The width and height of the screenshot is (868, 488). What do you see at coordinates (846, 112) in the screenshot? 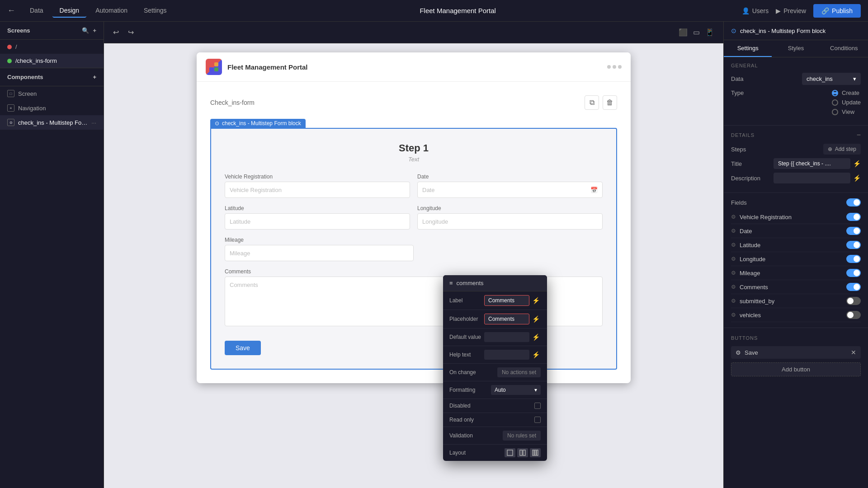
I see `type-view: View` at bounding box center [846, 112].